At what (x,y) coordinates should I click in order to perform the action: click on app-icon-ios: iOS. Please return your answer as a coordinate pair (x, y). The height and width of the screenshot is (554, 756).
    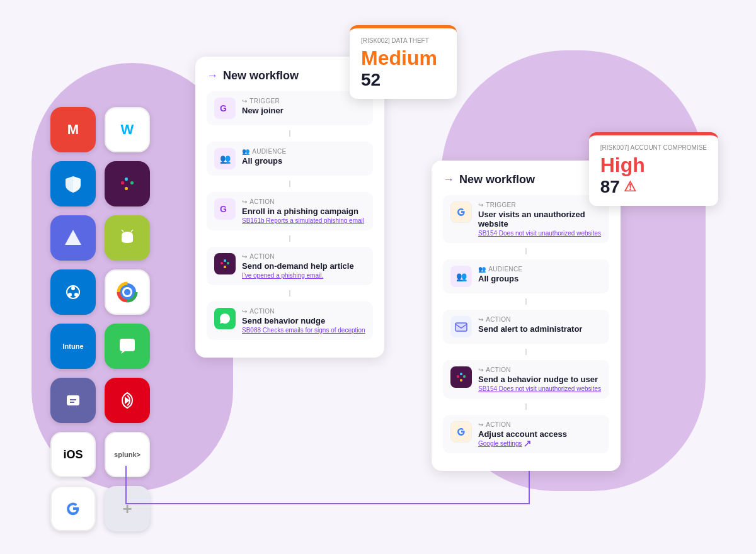
    Looking at the image, I should click on (73, 455).